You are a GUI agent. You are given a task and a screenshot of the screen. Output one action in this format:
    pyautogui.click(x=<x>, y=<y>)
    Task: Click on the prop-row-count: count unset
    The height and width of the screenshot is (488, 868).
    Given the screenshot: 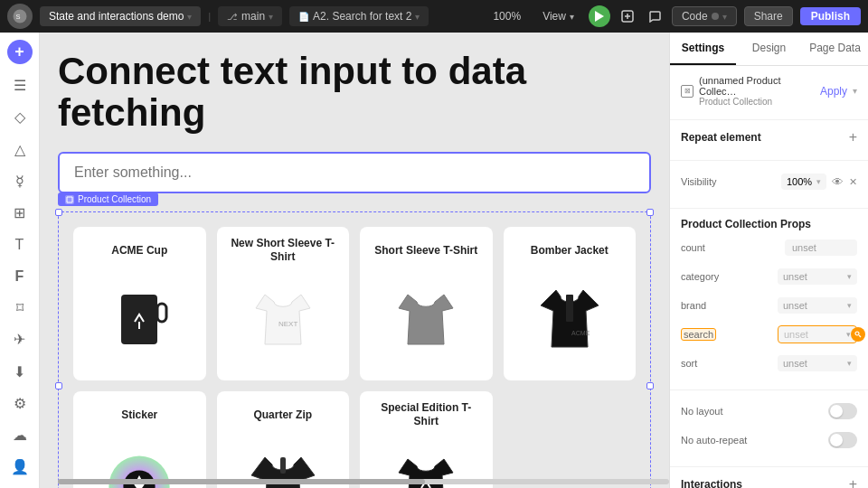 What is the action you would take?
    pyautogui.click(x=769, y=248)
    